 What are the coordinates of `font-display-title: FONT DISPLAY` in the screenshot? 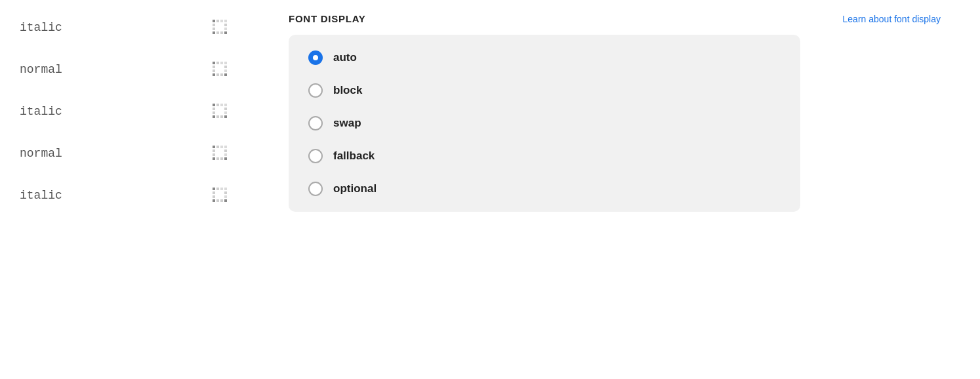 It's located at (327, 18).